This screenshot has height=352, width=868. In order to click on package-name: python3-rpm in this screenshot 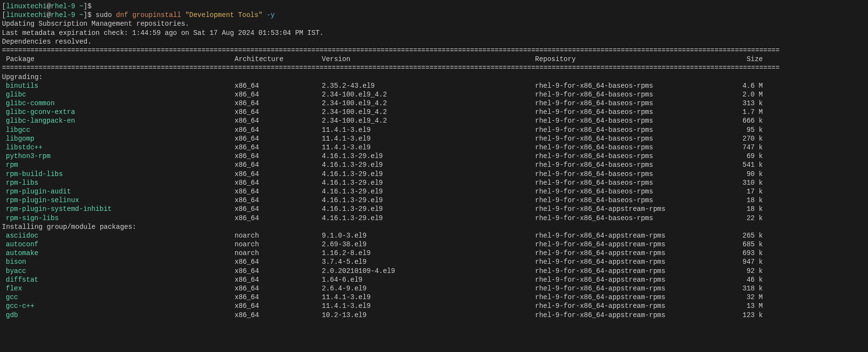, I will do `click(118, 156)`.